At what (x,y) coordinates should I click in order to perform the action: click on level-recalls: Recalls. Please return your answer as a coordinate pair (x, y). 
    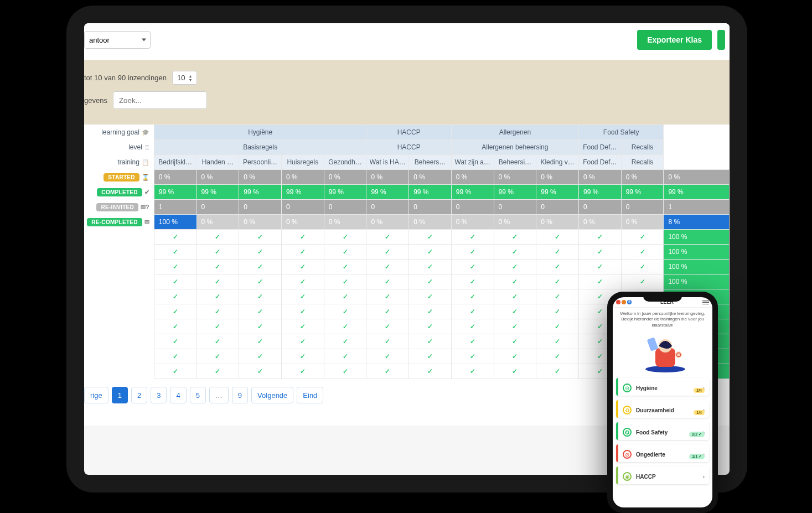
    Looking at the image, I should click on (642, 147).